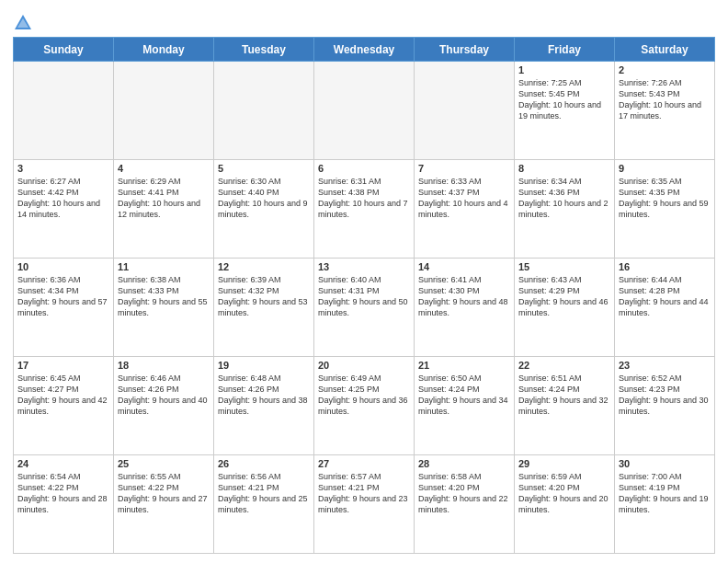 Image resolution: width=728 pixels, height=563 pixels. What do you see at coordinates (364, 50) in the screenshot?
I see `calendar-header-wednesday: Wednesday` at bounding box center [364, 50].